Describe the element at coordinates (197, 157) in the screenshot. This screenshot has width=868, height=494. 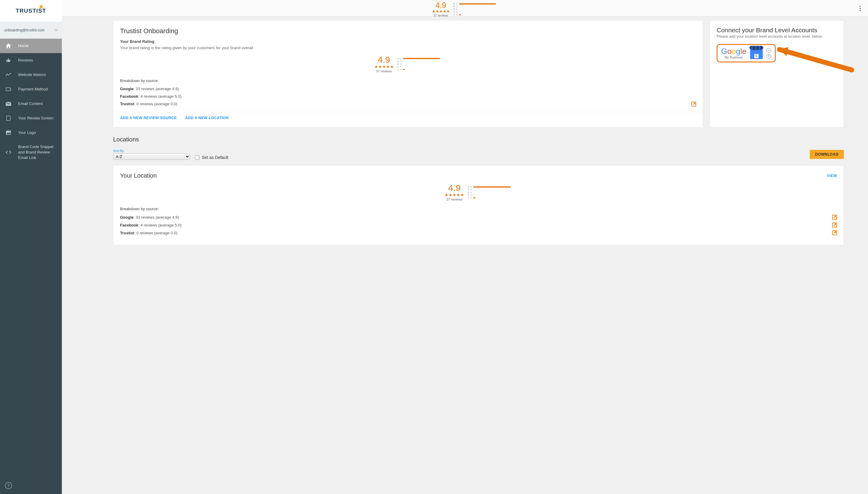
I see `default-checkbox` at that location.